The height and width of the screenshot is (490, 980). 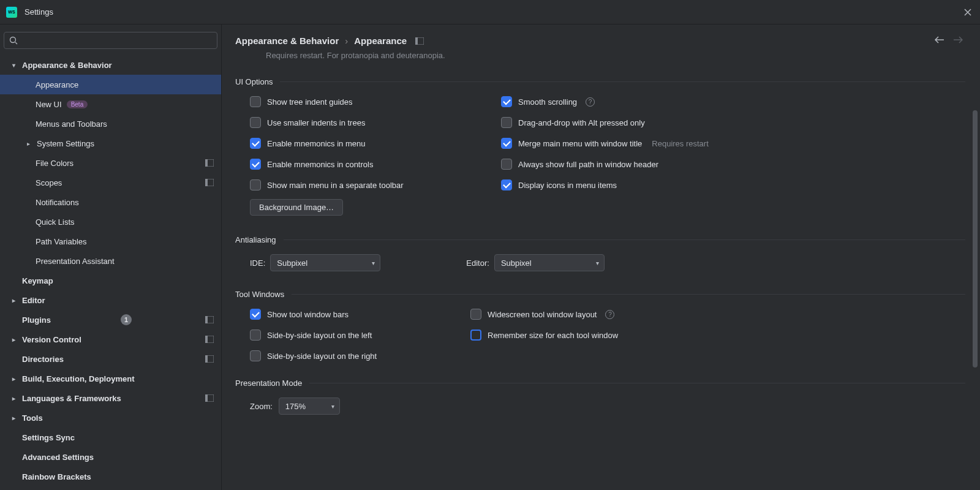 What do you see at coordinates (75, 261) in the screenshot?
I see `tree-item-label: Presentation Assistant` at bounding box center [75, 261].